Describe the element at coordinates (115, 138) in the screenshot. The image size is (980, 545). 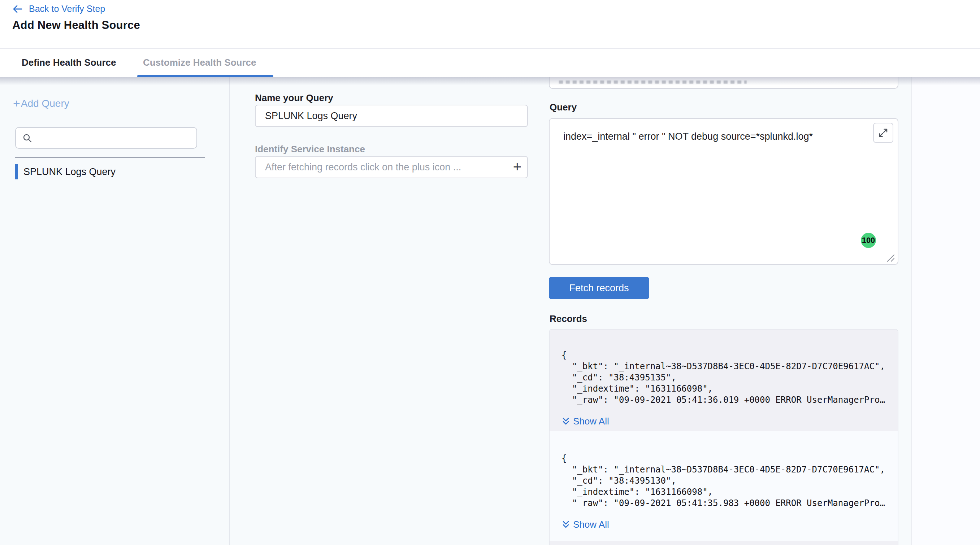
I see `search-input` at that location.